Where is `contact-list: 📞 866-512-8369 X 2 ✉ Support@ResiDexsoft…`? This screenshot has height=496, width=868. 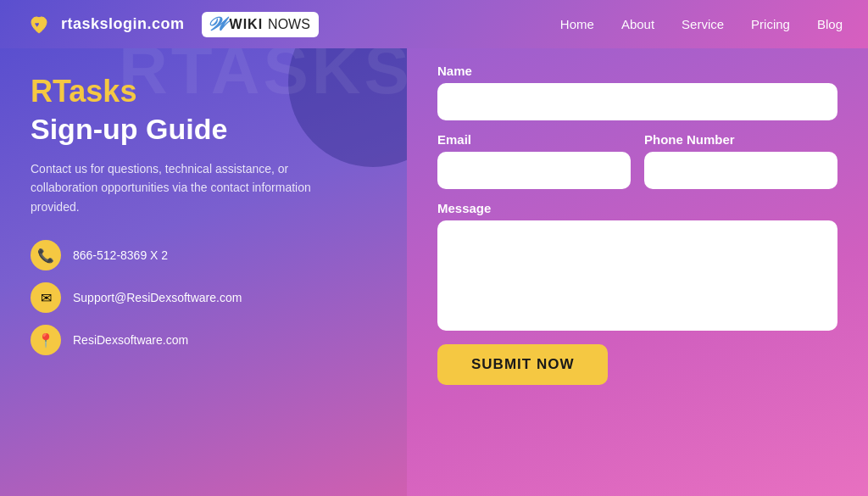
contact-list: 📞 866-512-8369 X 2 ✉ Support@ResiDexsoft… is located at coordinates (203, 298).